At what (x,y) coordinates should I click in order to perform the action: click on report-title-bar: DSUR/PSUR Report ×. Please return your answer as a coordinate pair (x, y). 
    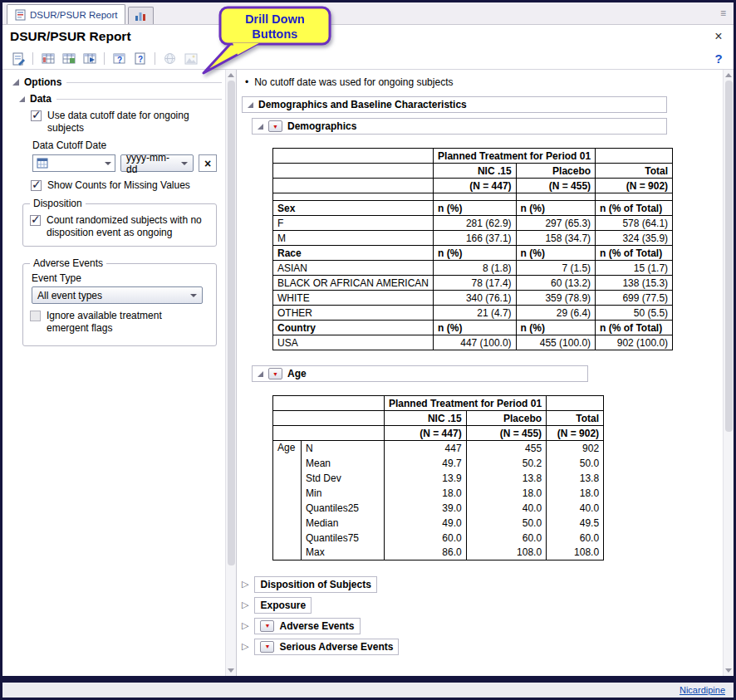
    Looking at the image, I should click on (368, 37).